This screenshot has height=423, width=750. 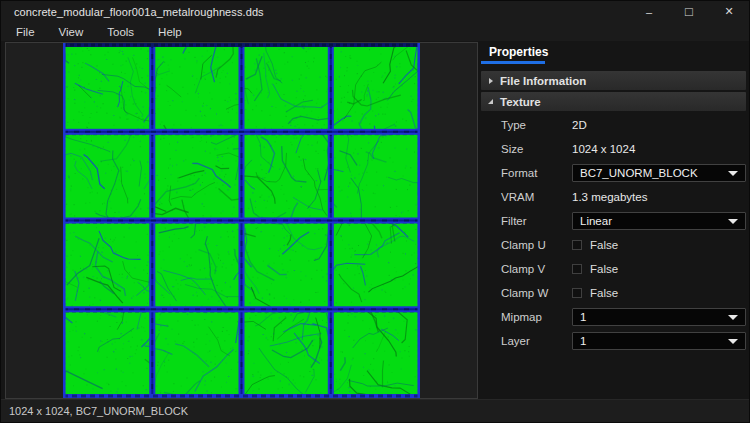 What do you see at coordinates (614, 125) in the screenshot?
I see `field-row-type: Type 2D` at bounding box center [614, 125].